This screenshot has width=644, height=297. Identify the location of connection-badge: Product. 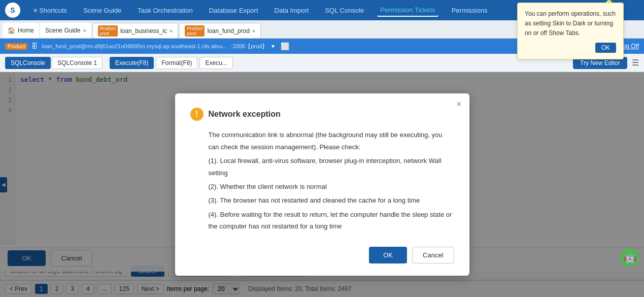
(16, 47).